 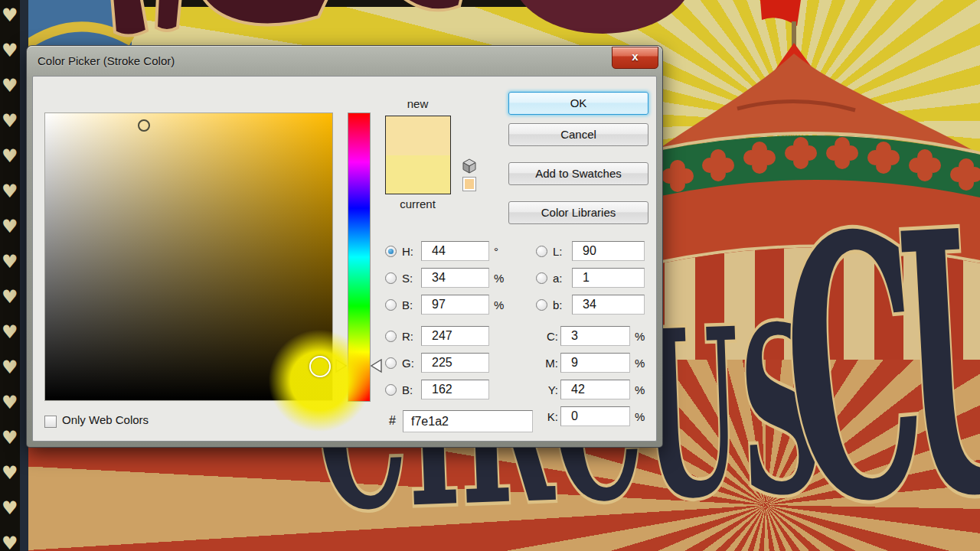 What do you see at coordinates (455, 305) in the screenshot?
I see `brightness-input` at bounding box center [455, 305].